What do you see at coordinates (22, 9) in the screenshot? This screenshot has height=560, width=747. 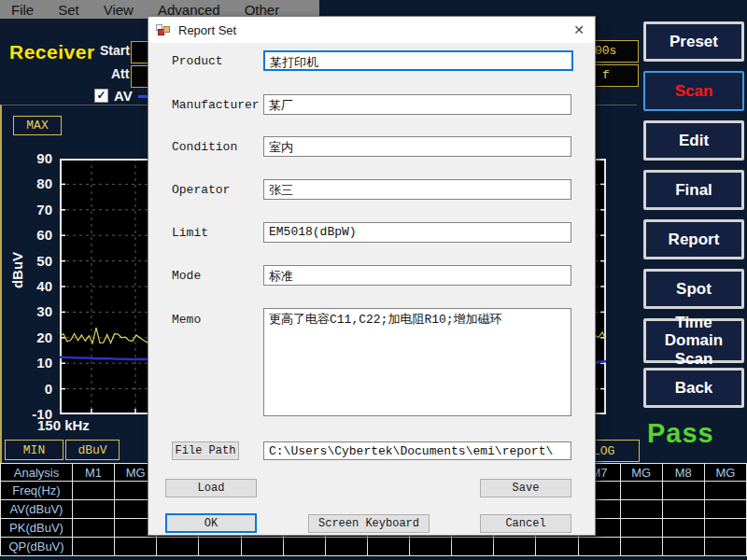 I see `menu-item-file: File` at bounding box center [22, 9].